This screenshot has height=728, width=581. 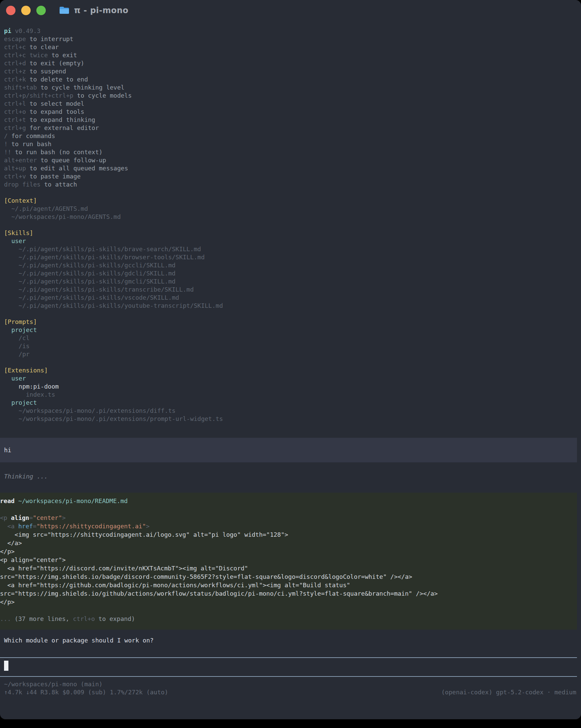 I want to click on titlebar: π - pi-mono, so click(x=290, y=10).